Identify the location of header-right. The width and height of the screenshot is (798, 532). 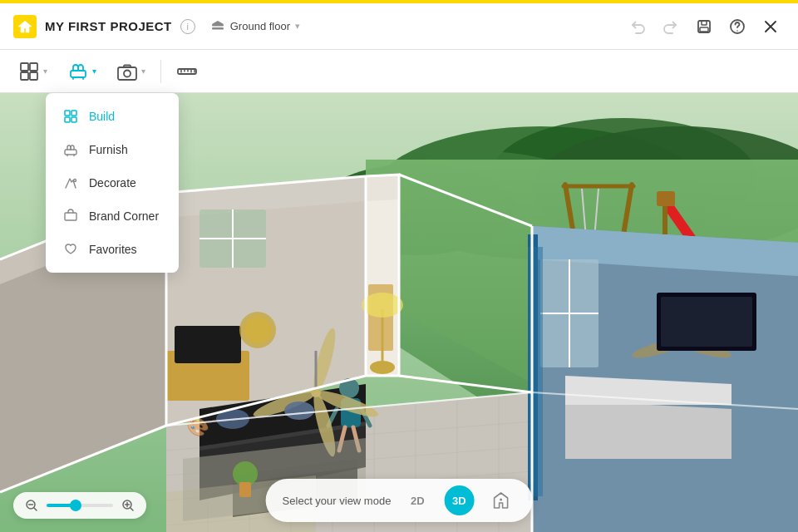
(704, 27).